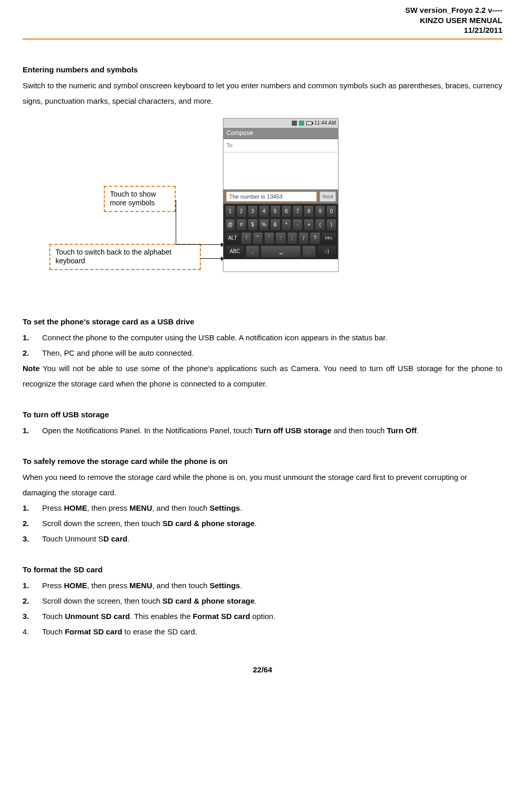 The image size is (525, 812). Describe the element at coordinates (280, 197) in the screenshot. I see `input-row: The number is 13453 Send` at that location.